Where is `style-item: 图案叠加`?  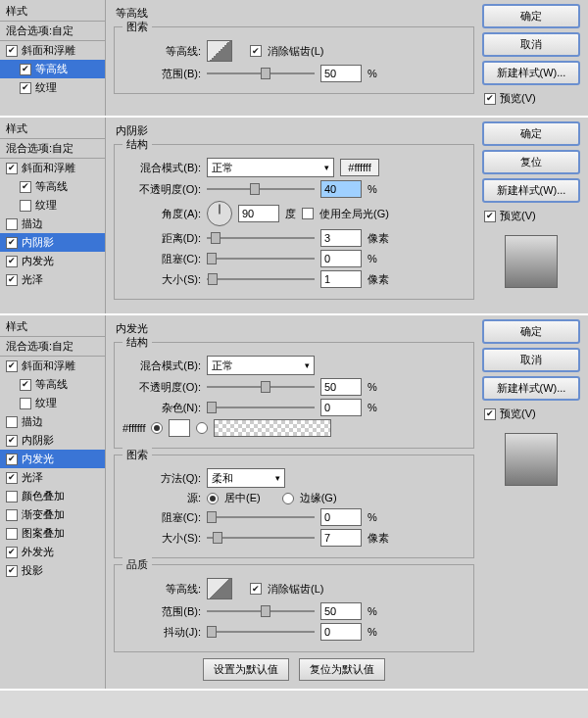
style-item: 图案叠加 is located at coordinates (53, 533).